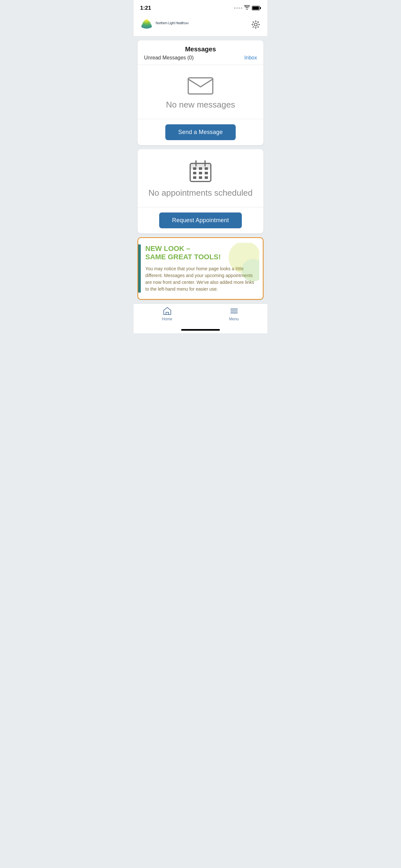 The width and height of the screenshot is (401, 868). What do you see at coordinates (201, 220) in the screenshot?
I see `request-appointment-action: Request Appointment` at bounding box center [201, 220].